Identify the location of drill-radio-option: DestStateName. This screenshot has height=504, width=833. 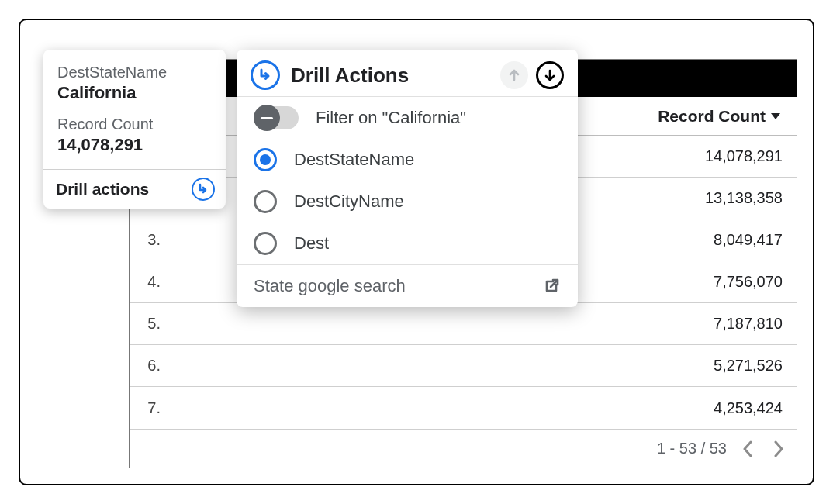
(407, 160).